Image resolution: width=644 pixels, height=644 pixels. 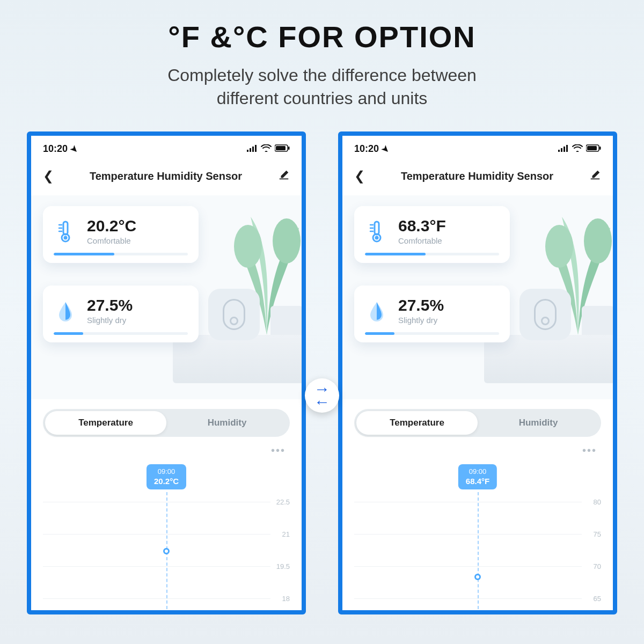 I want to click on ytick: 21, so click(x=286, y=535).